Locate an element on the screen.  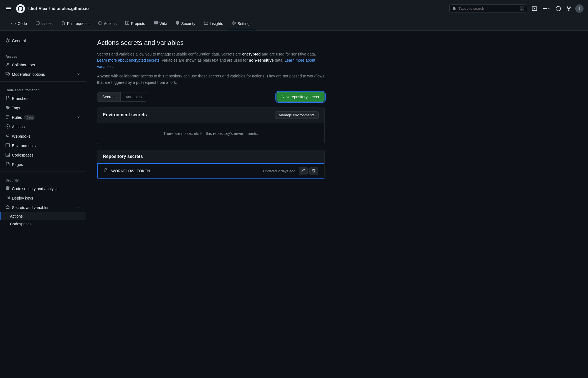
codesecurity-icon is located at coordinates (8, 189).